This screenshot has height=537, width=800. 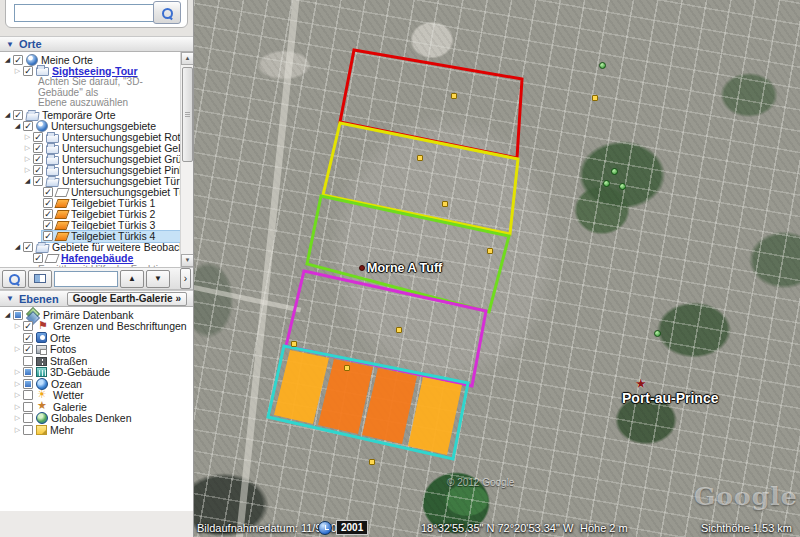 What do you see at coordinates (96, 278) in the screenshot?
I see `places-toolbar: ▲ ▼ ›` at bounding box center [96, 278].